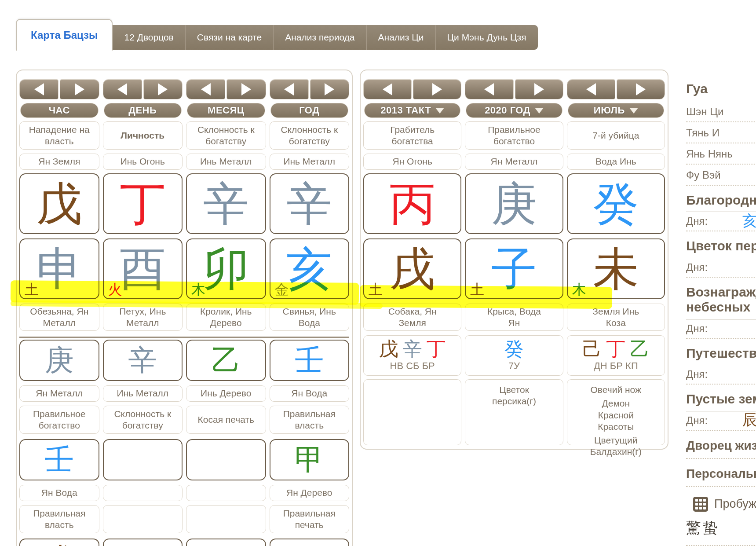 This screenshot has height=546, width=756. I want to click on void-header: Пустые земли, so click(721, 401).